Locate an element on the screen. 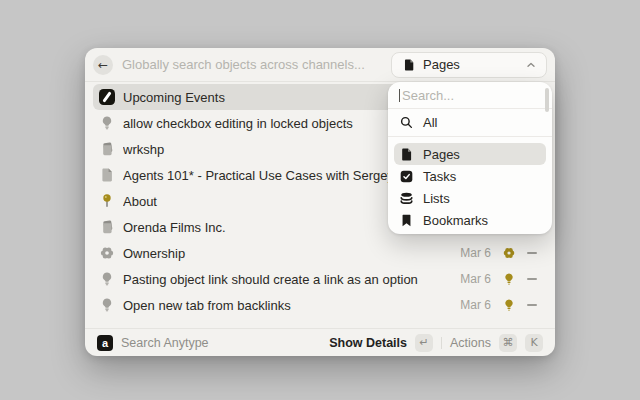 The image size is (640, 400). type-filter-dropdown: Search... All Pages Tasks Lists Bookmark… is located at coordinates (470, 158).